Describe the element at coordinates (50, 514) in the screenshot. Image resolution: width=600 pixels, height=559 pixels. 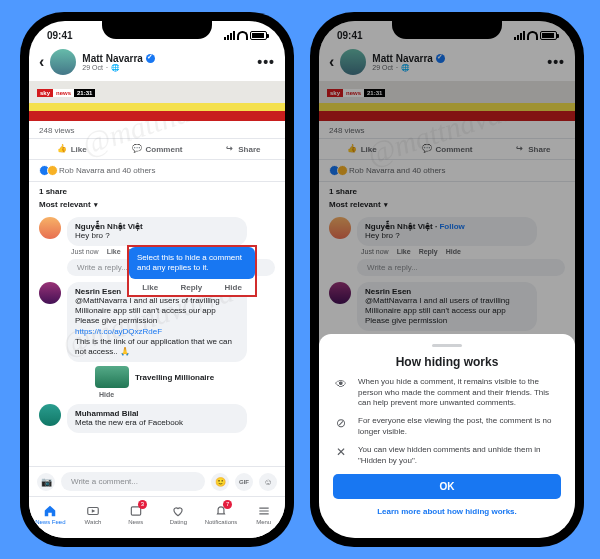
I see `tab-feed: News Feed` at that location.